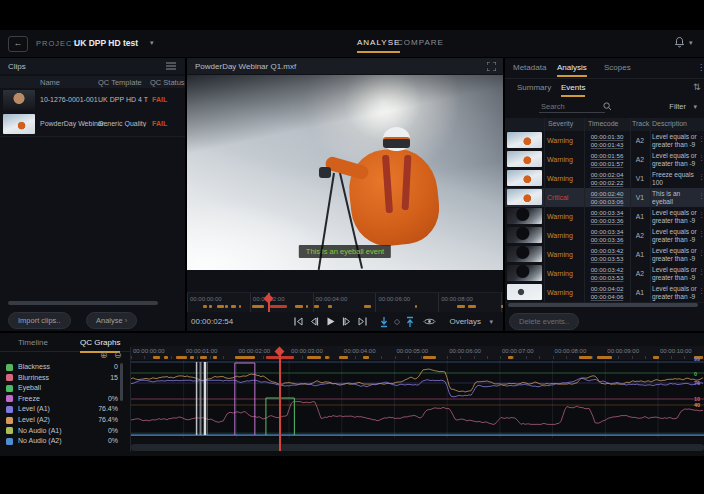 Image resolution: width=704 pixels, height=494 pixels. What do you see at coordinates (604, 236) in the screenshot?
I see `event-row: Warning00:00:03:3400:00:03:36A2Level equ…` at bounding box center [604, 236].